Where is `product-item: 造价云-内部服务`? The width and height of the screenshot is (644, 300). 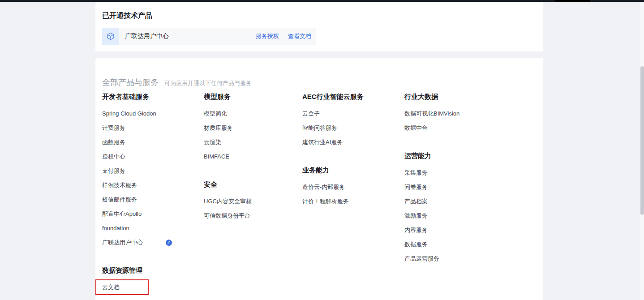
product-item: 造价云-内部服务 is located at coordinates (353, 187).